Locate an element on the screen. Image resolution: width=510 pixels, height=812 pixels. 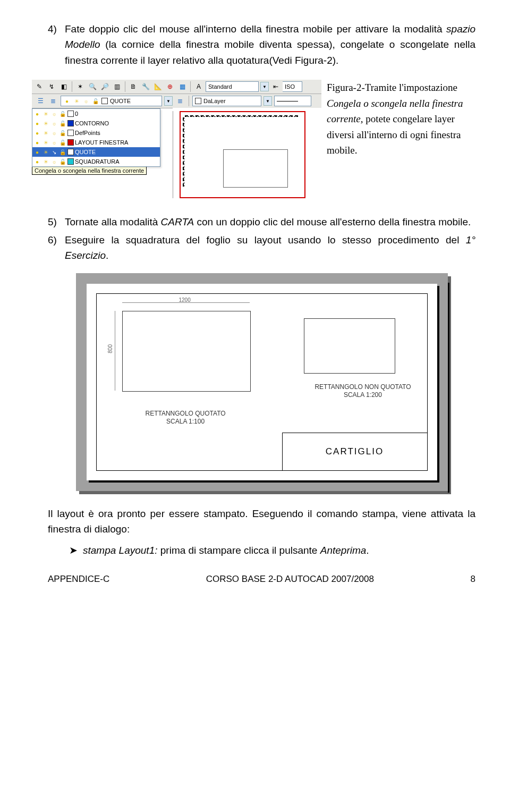
dim-value: 800 is located at coordinates (110, 349).